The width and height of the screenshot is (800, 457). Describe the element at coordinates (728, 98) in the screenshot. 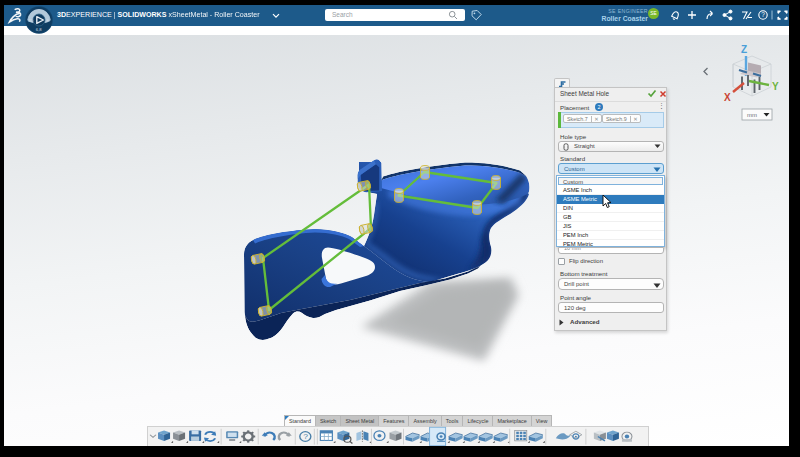

I see `svg-text: X` at that location.